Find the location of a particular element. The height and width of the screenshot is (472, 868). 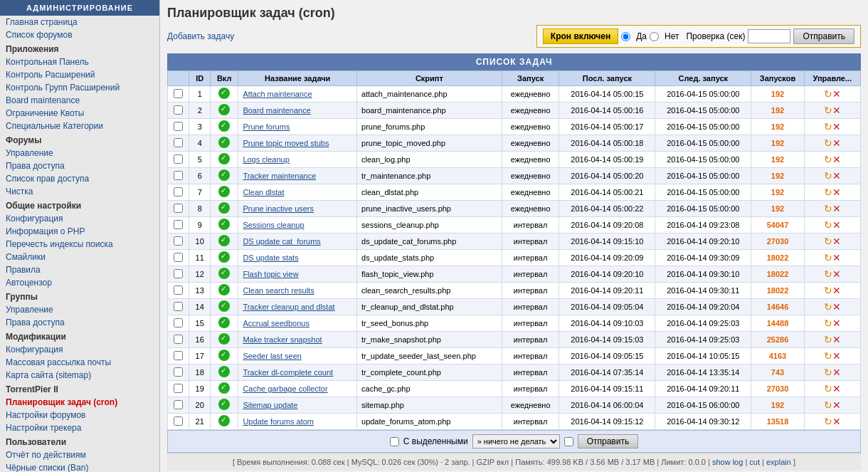

sidebar-link-33: Отчёт по действиям is located at coordinates (80, 455).